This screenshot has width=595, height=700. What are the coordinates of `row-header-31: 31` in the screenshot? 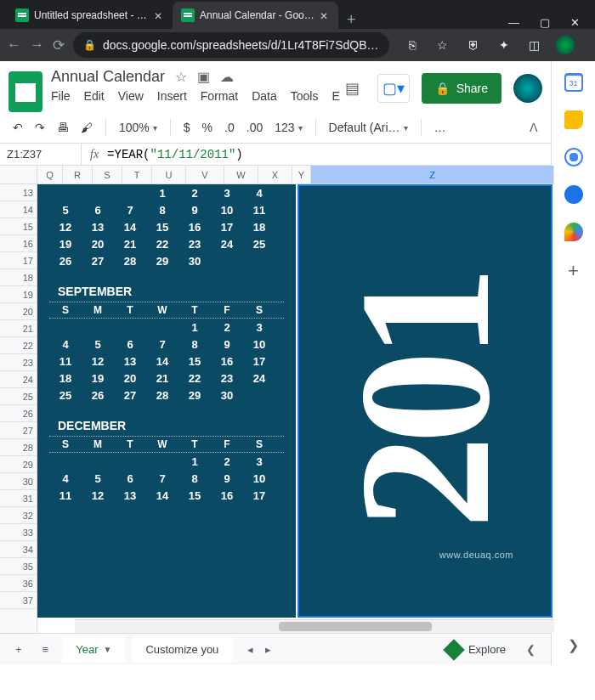 It's located at (19, 499).